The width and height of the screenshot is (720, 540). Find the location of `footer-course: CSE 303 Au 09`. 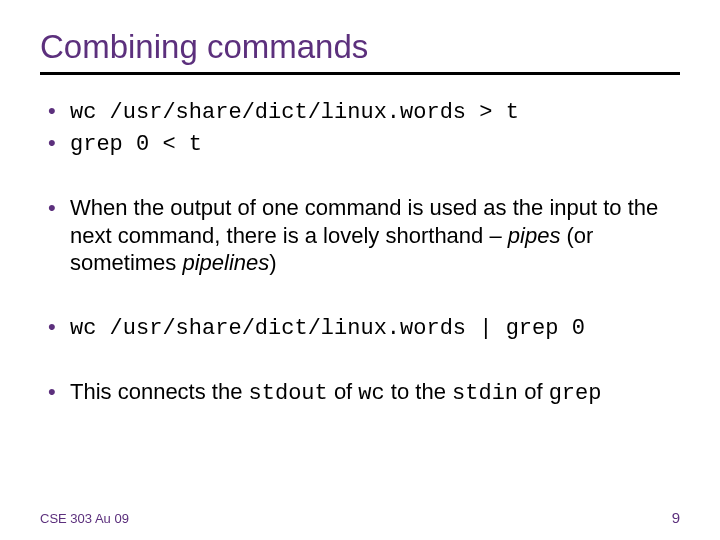

footer-course: CSE 303 Au 09 is located at coordinates (84, 518).